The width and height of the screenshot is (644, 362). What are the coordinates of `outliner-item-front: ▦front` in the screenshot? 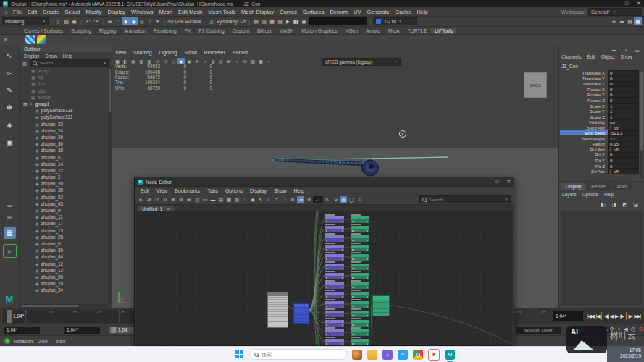 It's located at (64, 84).